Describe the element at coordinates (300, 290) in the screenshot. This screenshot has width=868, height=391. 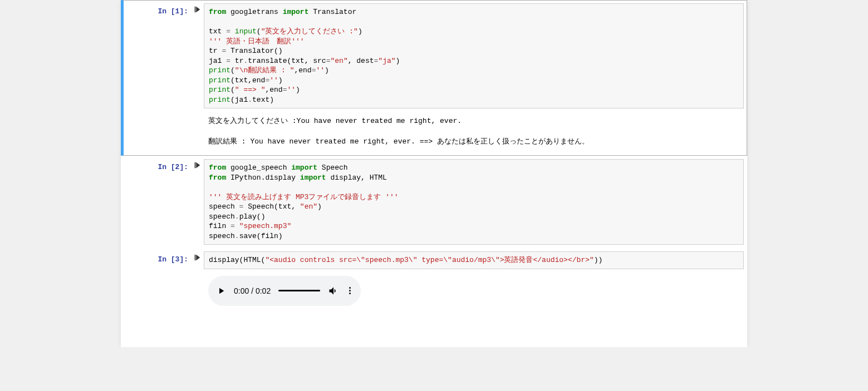
I see `audio-seek-track` at that location.